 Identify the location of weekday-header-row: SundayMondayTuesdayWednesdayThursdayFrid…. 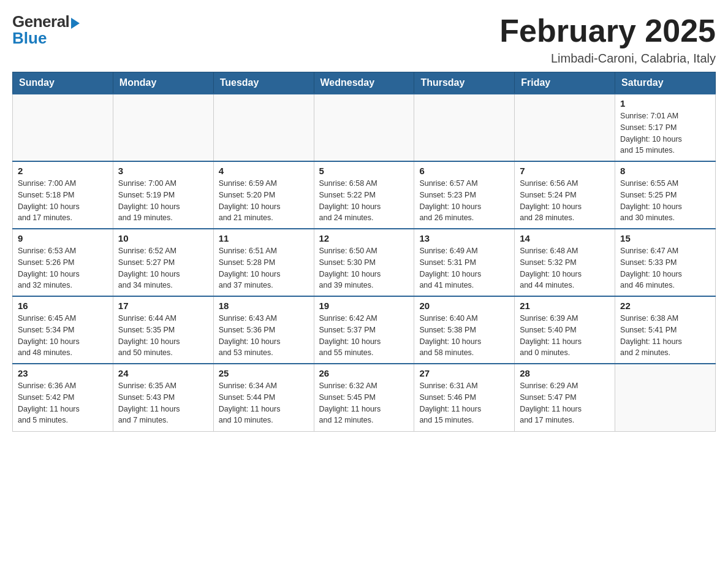
(364, 83).